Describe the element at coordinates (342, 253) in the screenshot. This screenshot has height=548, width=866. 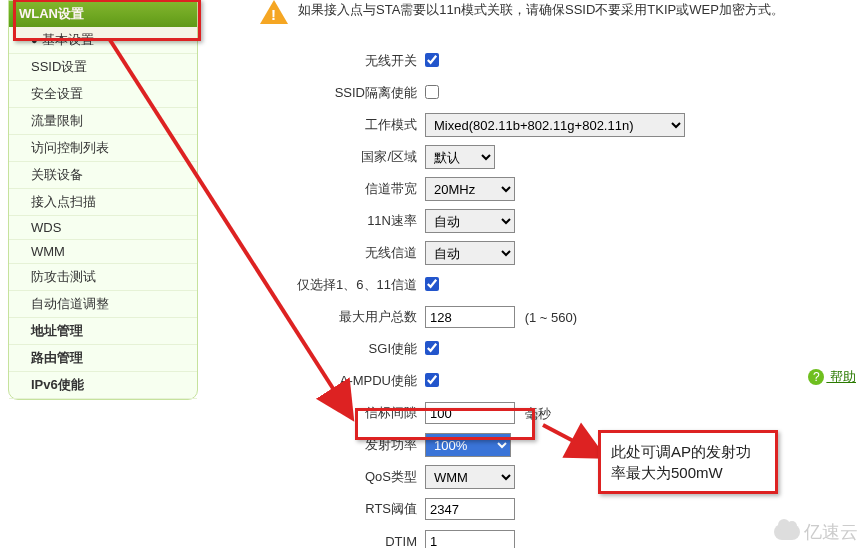
I see `label-channel: 无线信道` at that location.